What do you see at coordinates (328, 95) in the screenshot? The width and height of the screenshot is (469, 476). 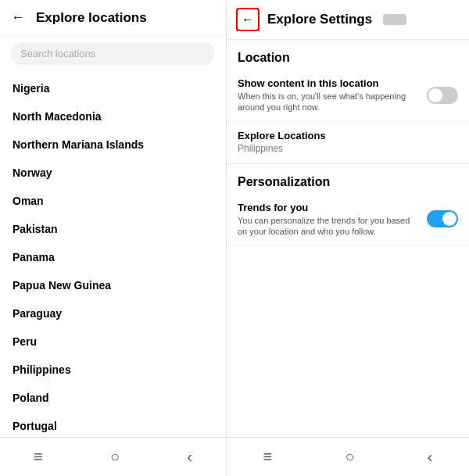 I see `show-content-text: Show content in this location When this …` at bounding box center [328, 95].